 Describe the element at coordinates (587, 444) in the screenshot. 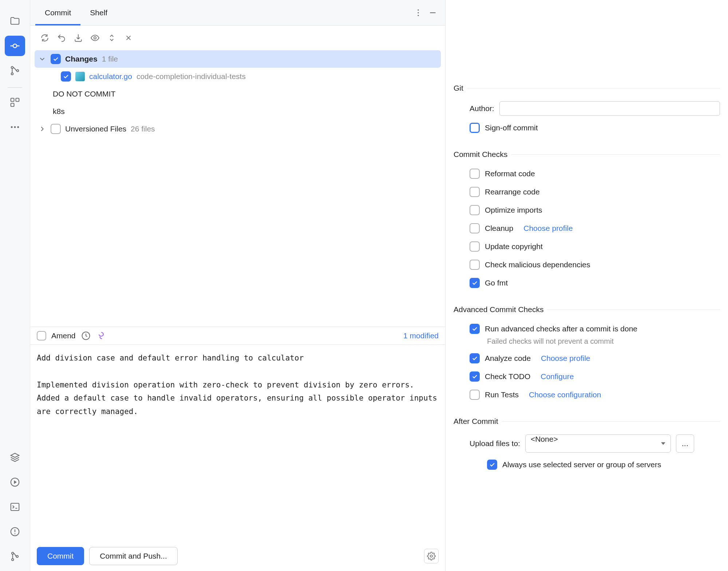

I see `upload-row: Upload files to: <None> ...` at that location.